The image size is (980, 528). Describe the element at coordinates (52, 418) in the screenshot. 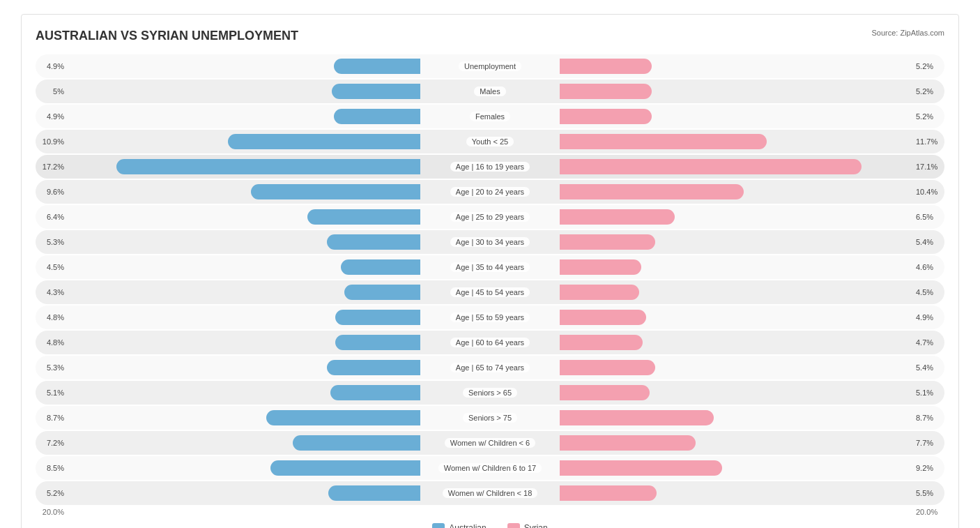

I see `val-left: 8.7%` at that location.